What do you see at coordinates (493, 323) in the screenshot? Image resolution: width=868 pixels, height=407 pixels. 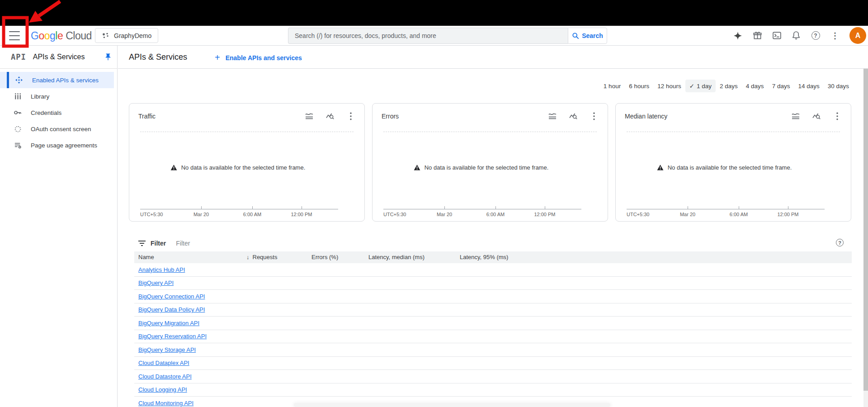 I see `table-row: BigQuery Migration API` at bounding box center [493, 323].